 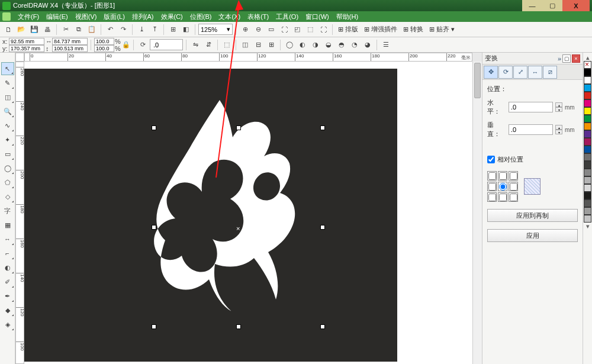 What do you see at coordinates (141, 30) in the screenshot?
I see `import-icon: ⤓` at bounding box center [141, 30].